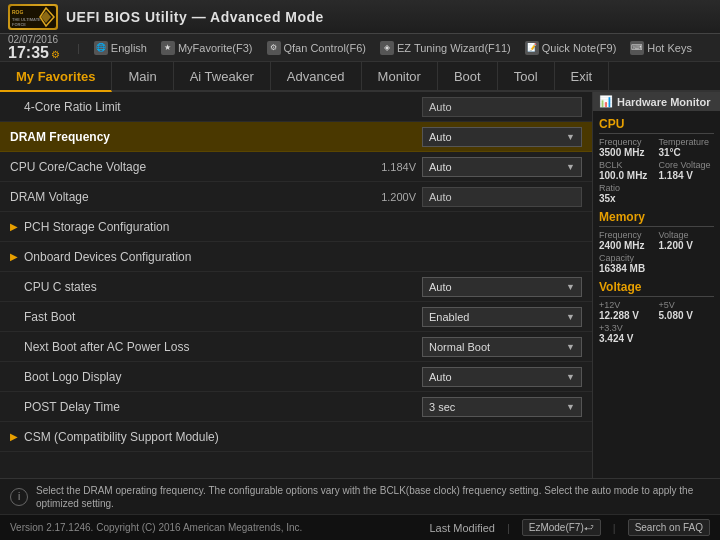  I want to click on fast-boot-label: Fast Boot, so click(223, 317).